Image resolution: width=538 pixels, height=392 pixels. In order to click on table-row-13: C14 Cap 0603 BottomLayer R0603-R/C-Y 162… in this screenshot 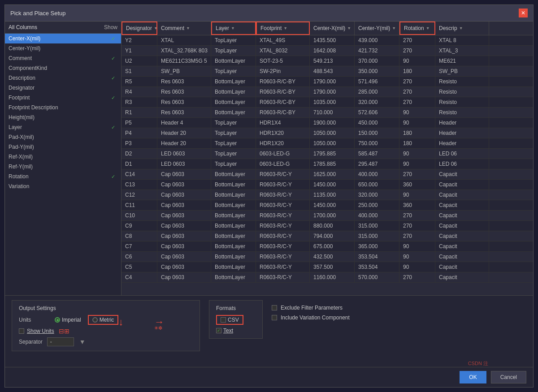, I will do `click(327, 175)`.